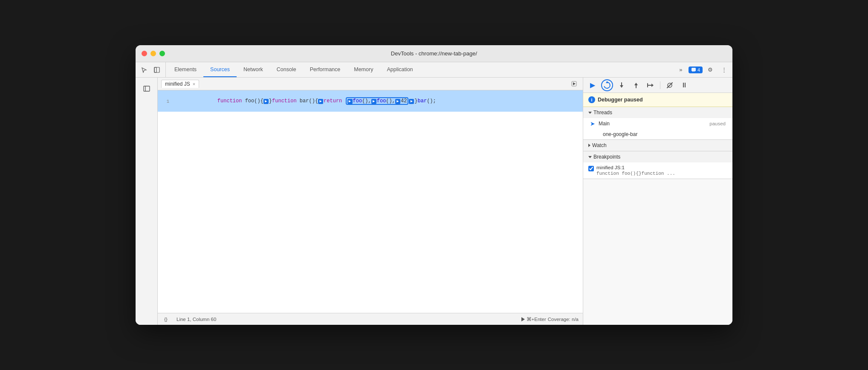 The image size is (868, 370). What do you see at coordinates (658, 124) in the screenshot?
I see `thread-item-main: ➤ Main paused` at bounding box center [658, 124].